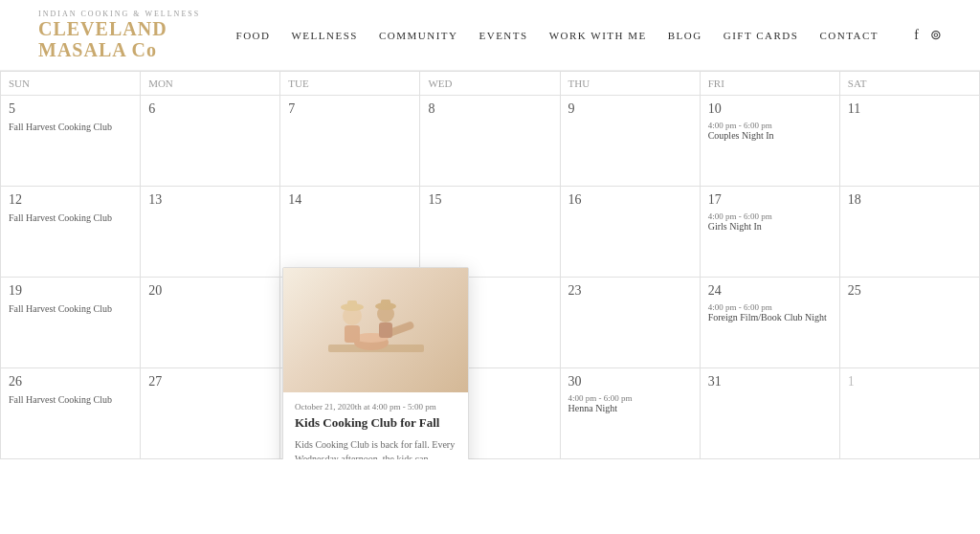  What do you see at coordinates (769, 318) in the screenshot?
I see `event-name: Foreign Film/Book Club Night` at bounding box center [769, 318].